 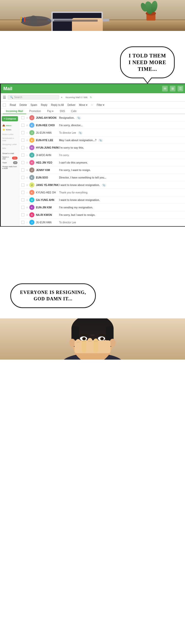 I want to click on email-app-title: Mail, so click(x=8, y=89).